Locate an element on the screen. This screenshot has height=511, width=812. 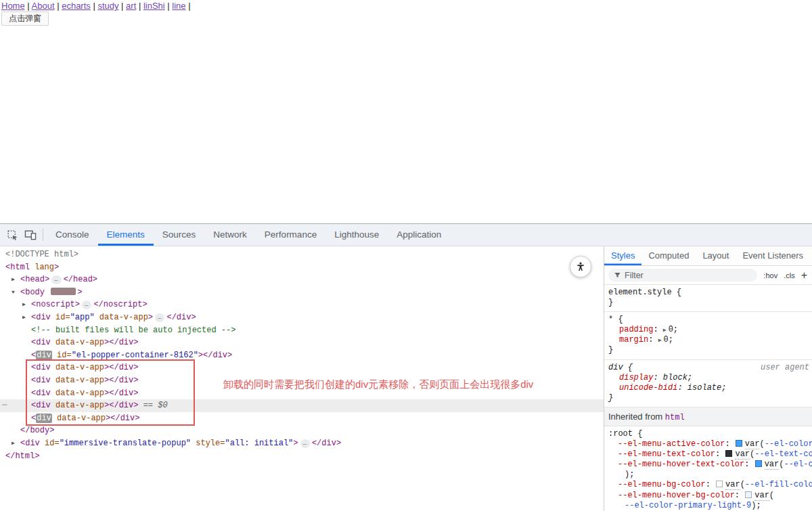
nav-link-linshi: linShi is located at coordinates (154, 5).